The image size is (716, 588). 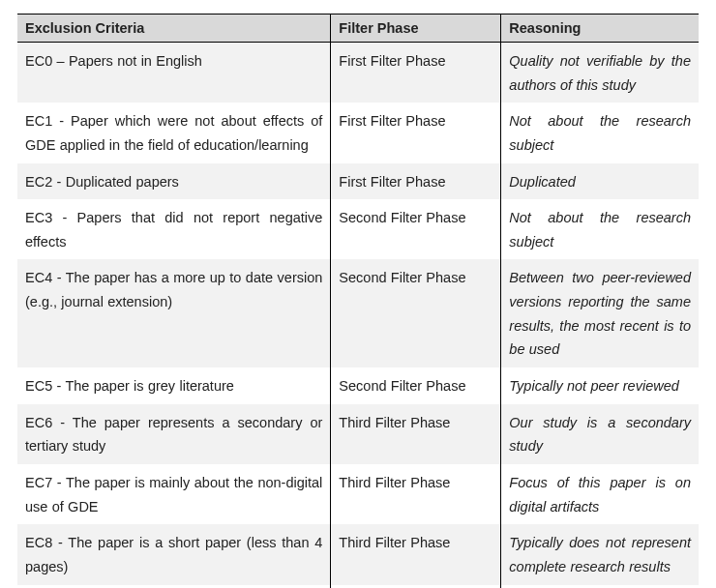 I want to click on cell-criteria: EC2 - Duplicated papers, so click(x=174, y=182).